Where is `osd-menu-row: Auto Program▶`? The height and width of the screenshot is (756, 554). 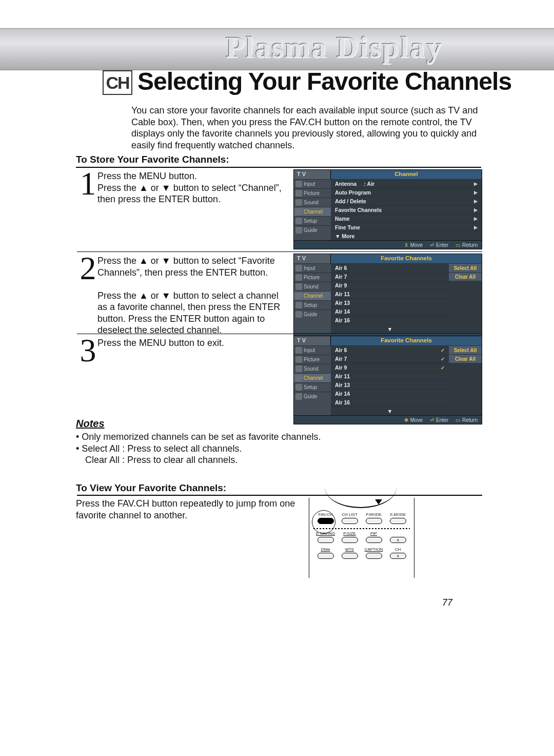 osd-menu-row: Auto Program▶ is located at coordinates (406, 192).